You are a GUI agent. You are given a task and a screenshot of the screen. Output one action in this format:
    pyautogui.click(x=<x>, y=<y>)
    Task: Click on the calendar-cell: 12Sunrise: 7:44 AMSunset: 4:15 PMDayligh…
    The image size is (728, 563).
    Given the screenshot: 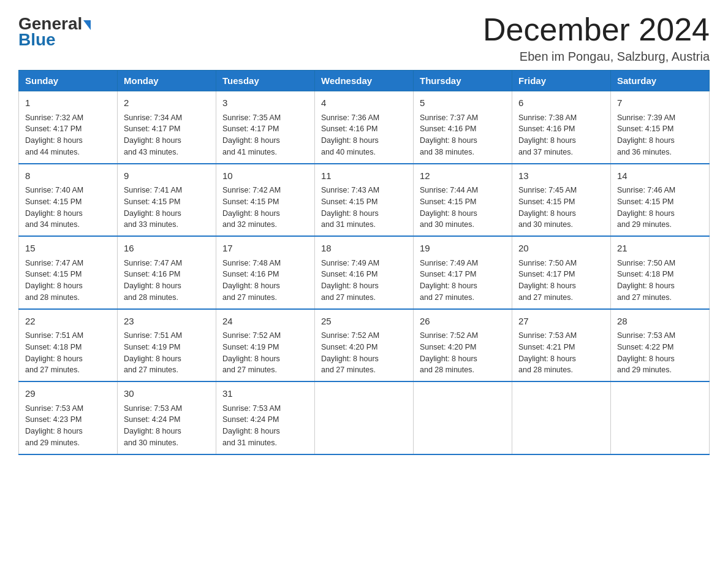 What is the action you would take?
    pyautogui.click(x=463, y=200)
    